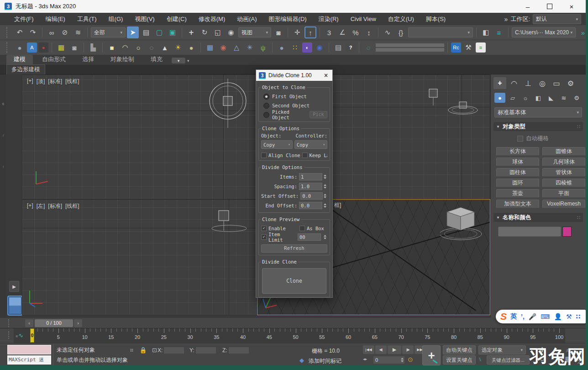 The height and width of the screenshot is (370, 588). What do you see at coordinates (499, 32) in the screenshot?
I see `align-icon: ≡` at bounding box center [499, 32].